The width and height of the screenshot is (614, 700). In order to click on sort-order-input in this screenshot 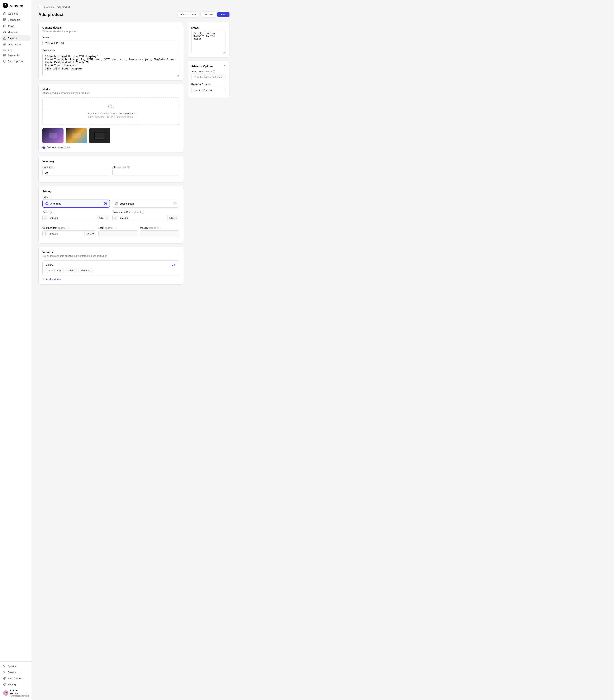, I will do `click(208, 77)`.